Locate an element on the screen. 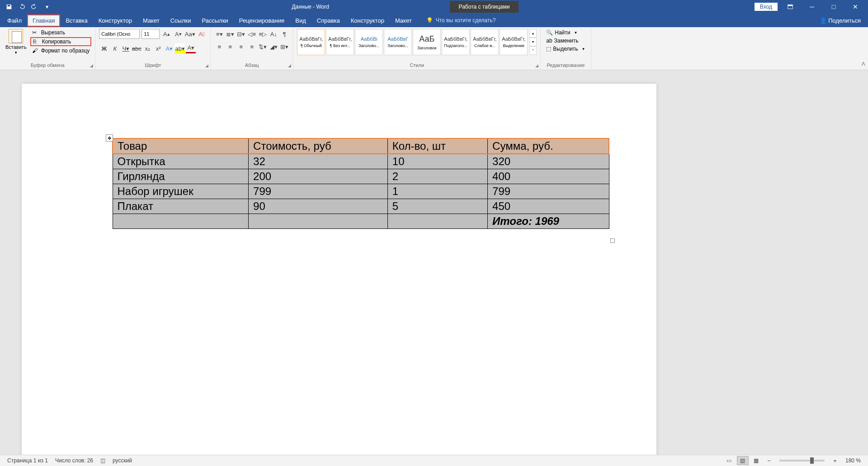  table-cell: 5 is located at coordinates (438, 206).